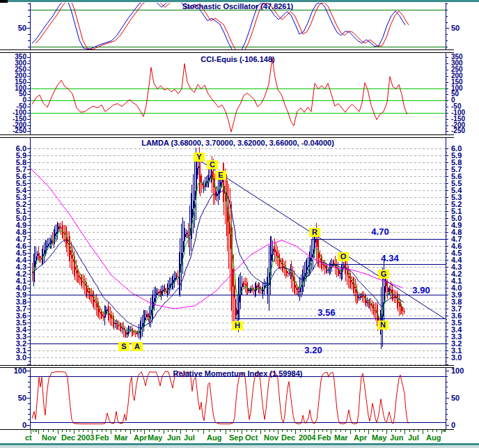 The width and height of the screenshot is (479, 448). Describe the element at coordinates (124, 347) in the screenshot. I see `point-label-s: S` at that location.